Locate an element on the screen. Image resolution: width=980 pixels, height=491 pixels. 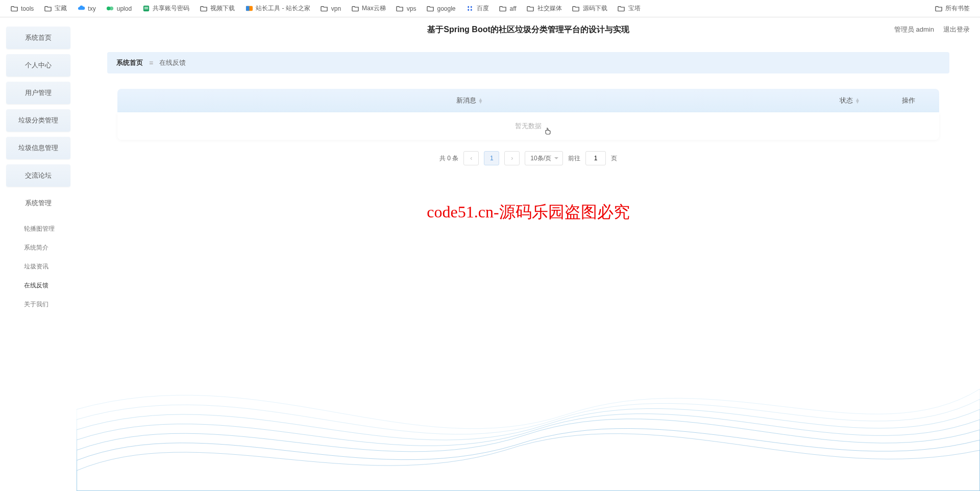
bookmark-item: txy is located at coordinates (86, 8).